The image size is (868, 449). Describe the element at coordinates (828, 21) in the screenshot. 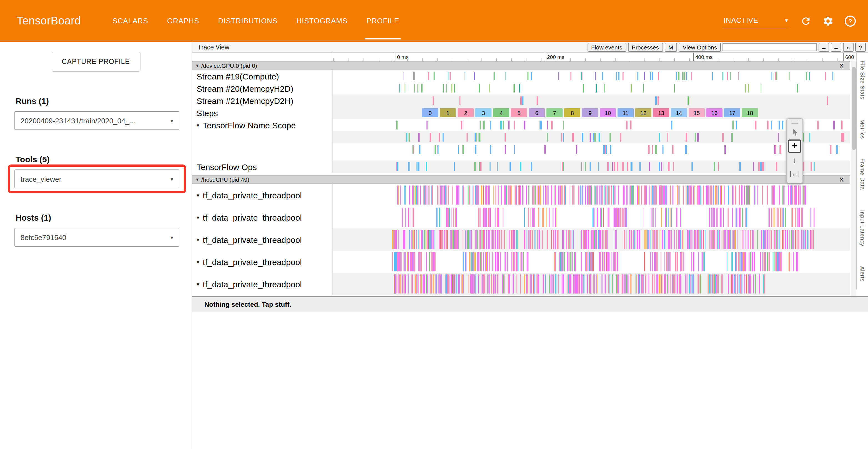

I see `settings-gear-icon` at that location.